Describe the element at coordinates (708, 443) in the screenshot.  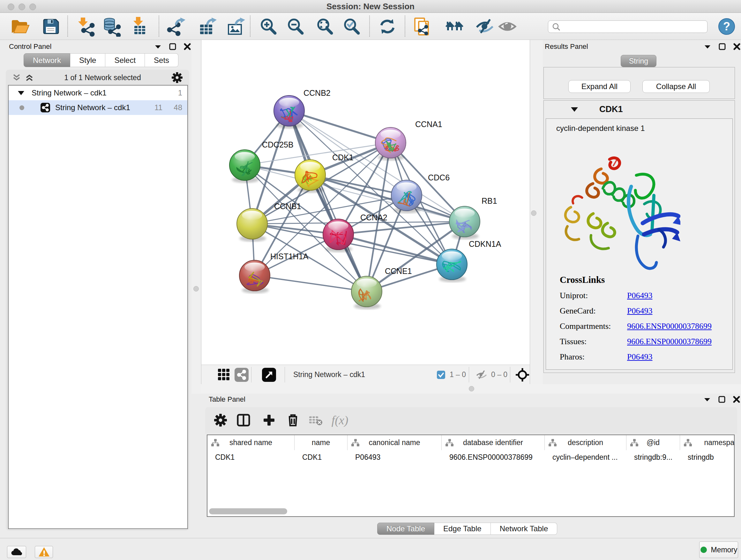
I see `column-header-namespace: namespace` at that location.